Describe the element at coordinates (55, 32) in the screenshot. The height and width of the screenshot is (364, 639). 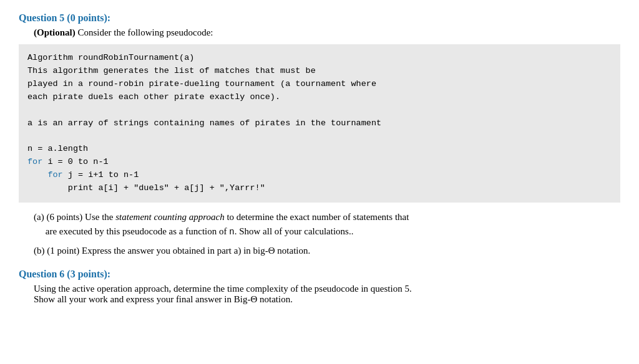
I see `optional-label: (Optional)` at that location.